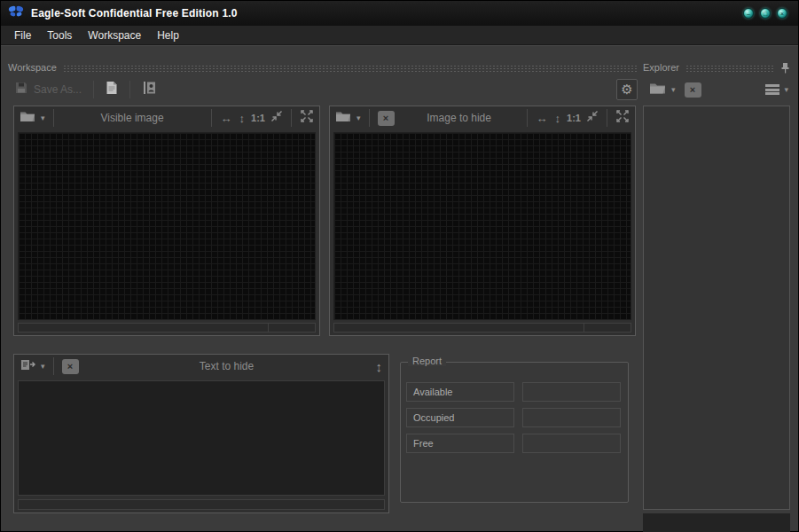 Image resolution: width=799 pixels, height=532 pixels. Describe the element at coordinates (767, 13) in the screenshot. I see `window-controls: – □ ×` at that location.